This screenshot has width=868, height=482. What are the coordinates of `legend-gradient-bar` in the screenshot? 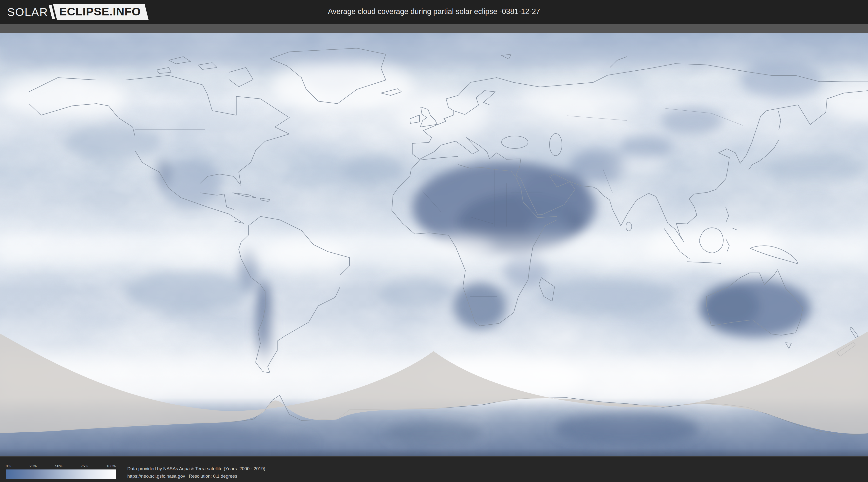 It's located at (61, 474).